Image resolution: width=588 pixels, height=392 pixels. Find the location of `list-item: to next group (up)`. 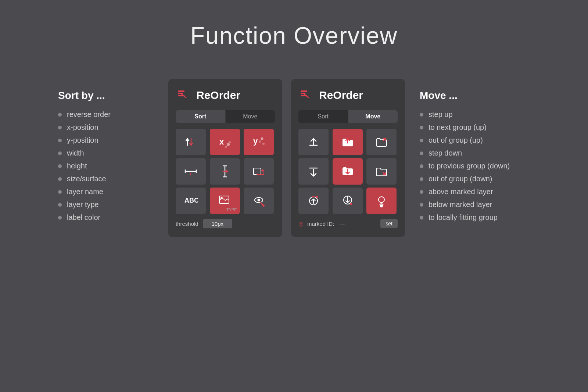

list-item: to next group (up) is located at coordinates (475, 127).